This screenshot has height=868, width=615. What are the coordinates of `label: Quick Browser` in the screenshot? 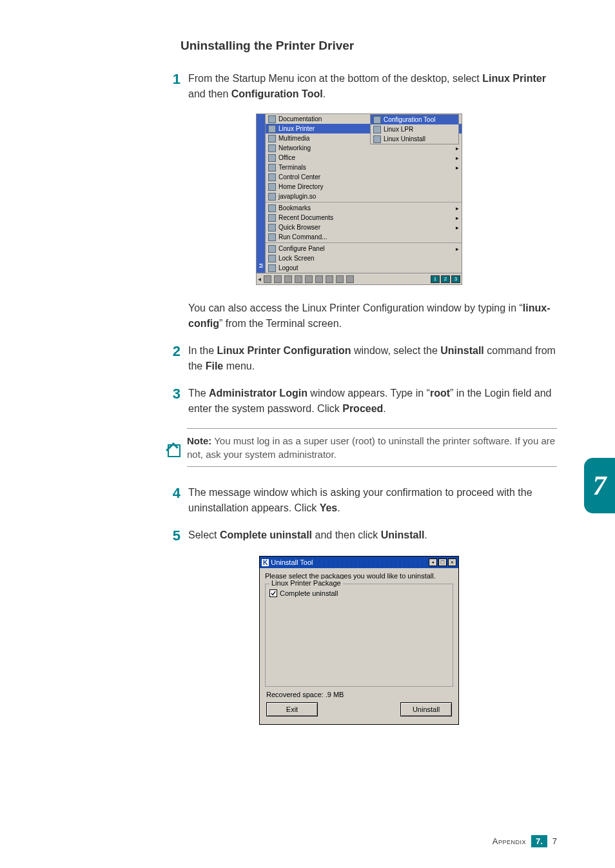 It's located at (299, 227).